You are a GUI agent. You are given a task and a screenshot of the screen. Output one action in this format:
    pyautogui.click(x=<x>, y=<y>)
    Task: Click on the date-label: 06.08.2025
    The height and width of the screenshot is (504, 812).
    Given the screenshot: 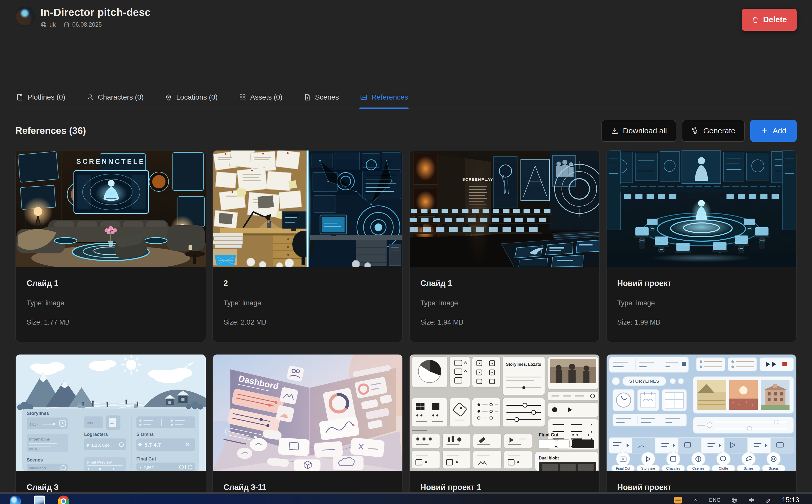 What is the action you would take?
    pyautogui.click(x=87, y=25)
    